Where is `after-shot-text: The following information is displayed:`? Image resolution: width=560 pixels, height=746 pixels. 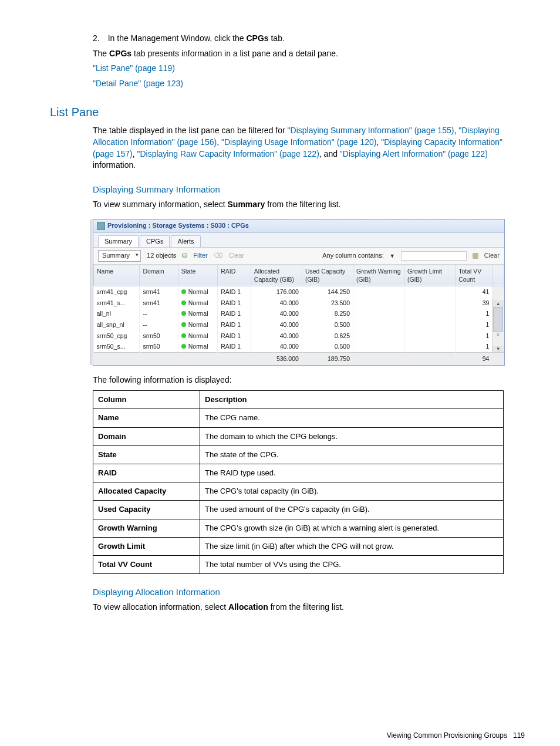 after-shot-text: The following information is displayed: is located at coordinates (309, 380).